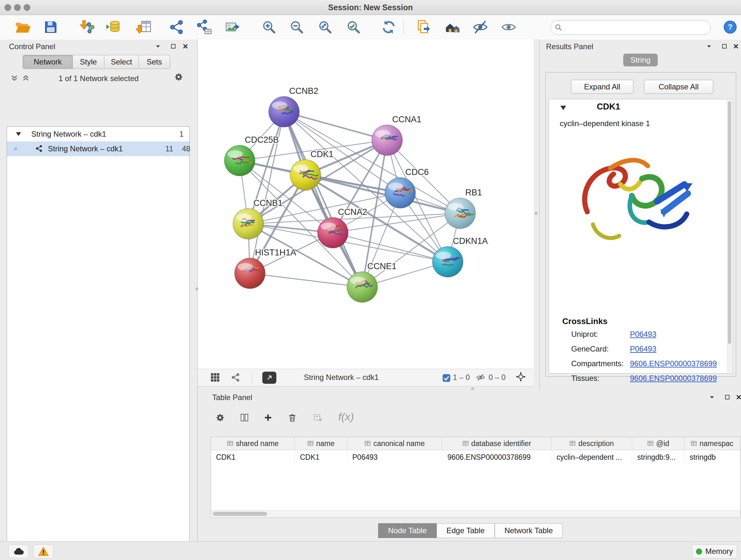  What do you see at coordinates (397, 135) in the screenshot?
I see `network-node-ccna1: CCNA1` at bounding box center [397, 135].